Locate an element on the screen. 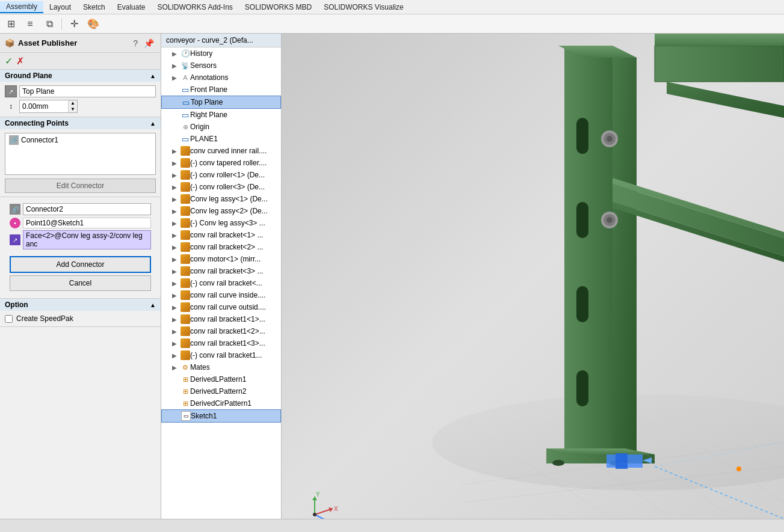  option-chevron: ▲ is located at coordinates (153, 305).